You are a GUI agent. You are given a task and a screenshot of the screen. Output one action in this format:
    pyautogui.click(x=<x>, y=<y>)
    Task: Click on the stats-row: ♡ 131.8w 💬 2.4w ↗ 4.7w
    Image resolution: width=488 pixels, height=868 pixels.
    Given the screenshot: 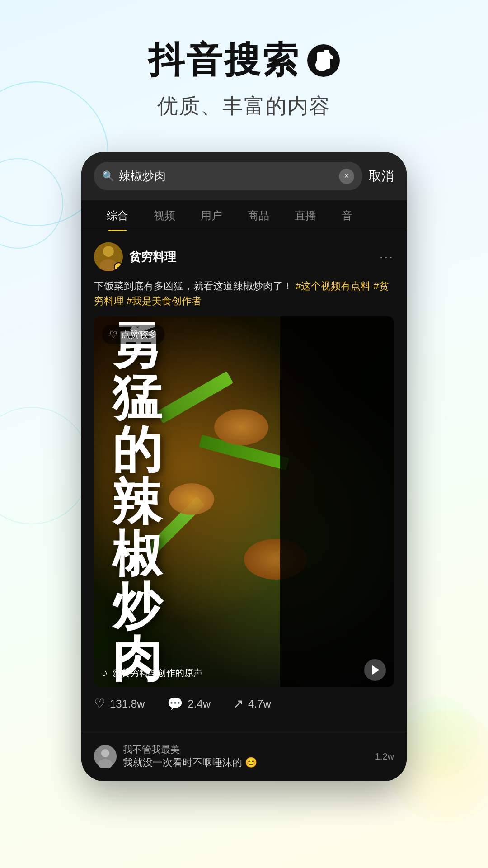 What is the action you would take?
    pyautogui.click(x=244, y=703)
    